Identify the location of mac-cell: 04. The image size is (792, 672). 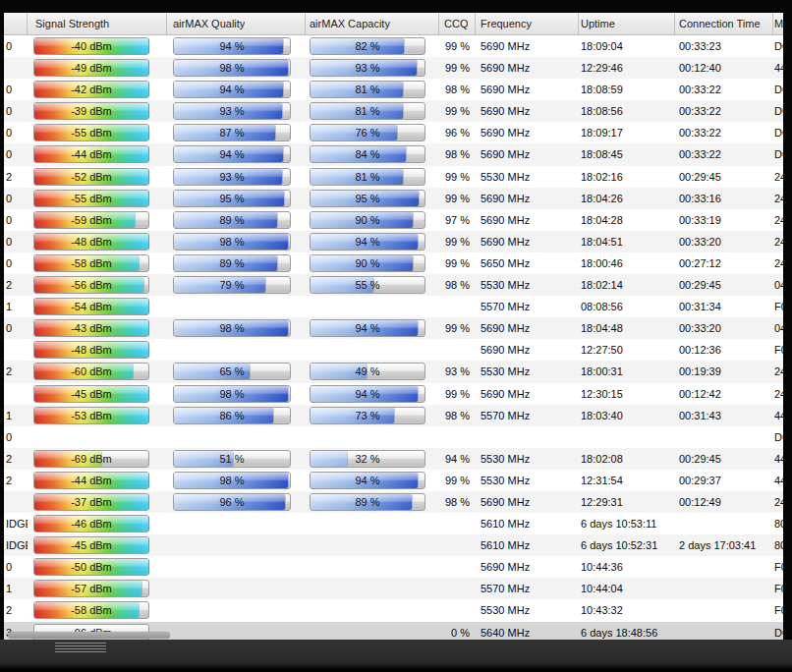
(778, 328).